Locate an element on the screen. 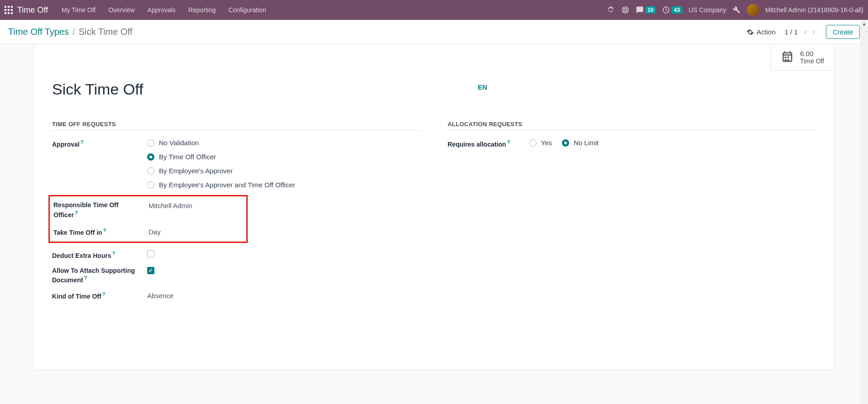 This screenshot has height=404, width=868. scrollbar: ▲ is located at coordinates (864, 195).